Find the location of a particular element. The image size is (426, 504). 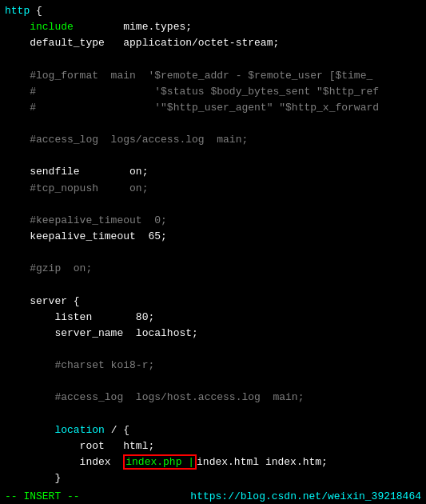

code-line: #tcp_nopush on; is located at coordinates (213, 189).